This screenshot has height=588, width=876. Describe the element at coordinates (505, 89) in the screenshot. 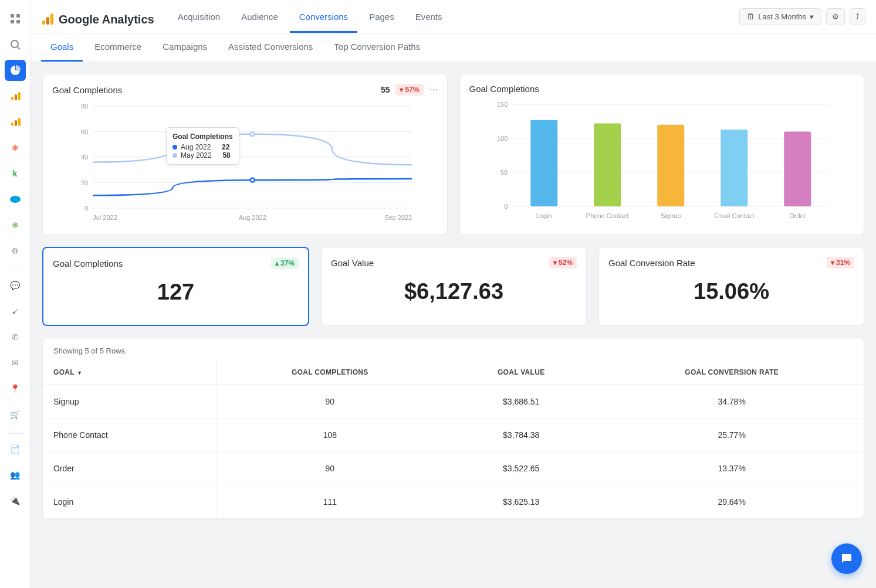

I see `bar-chart-title: Goal Completions` at that location.